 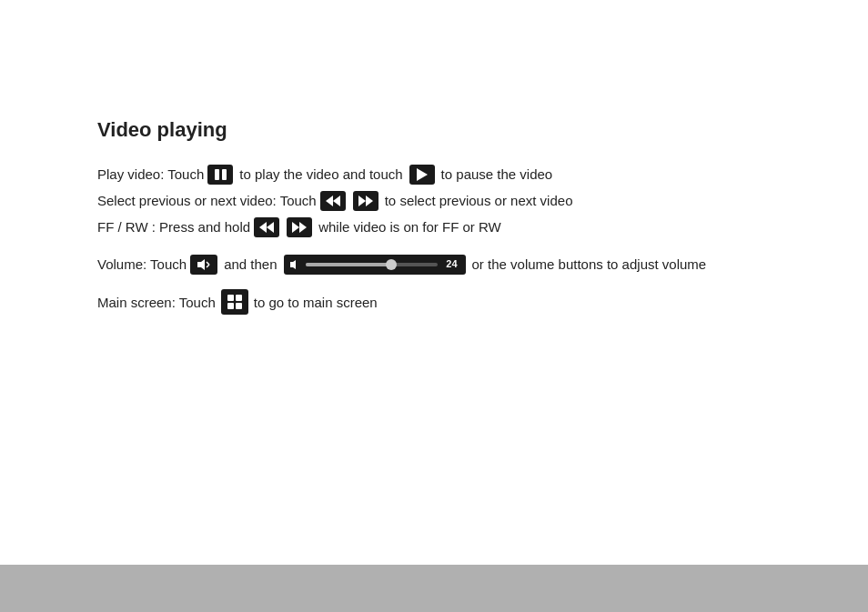 I want to click on play-text-1: Play video: Touch, so click(x=151, y=175).